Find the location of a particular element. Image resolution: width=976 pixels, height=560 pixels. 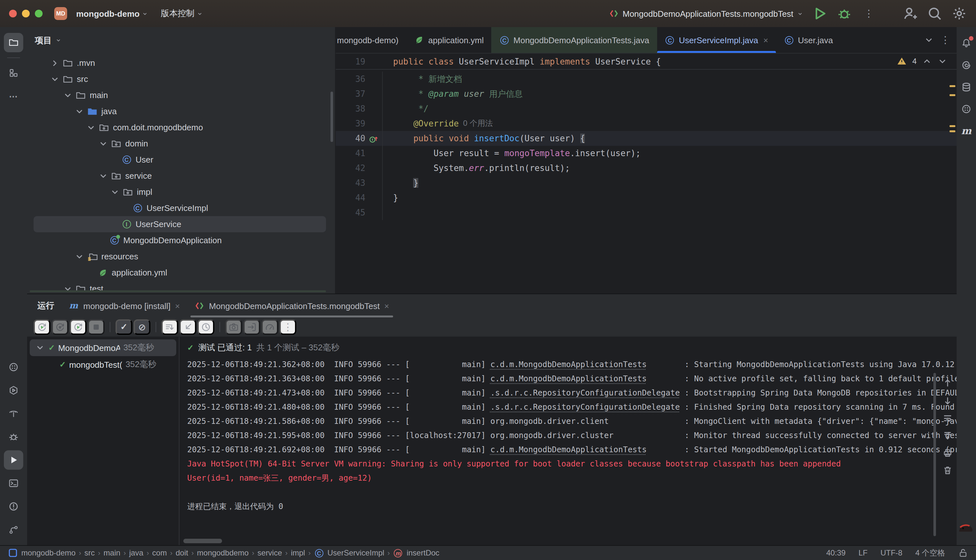

tree-item: .mvn is located at coordinates (181, 63).